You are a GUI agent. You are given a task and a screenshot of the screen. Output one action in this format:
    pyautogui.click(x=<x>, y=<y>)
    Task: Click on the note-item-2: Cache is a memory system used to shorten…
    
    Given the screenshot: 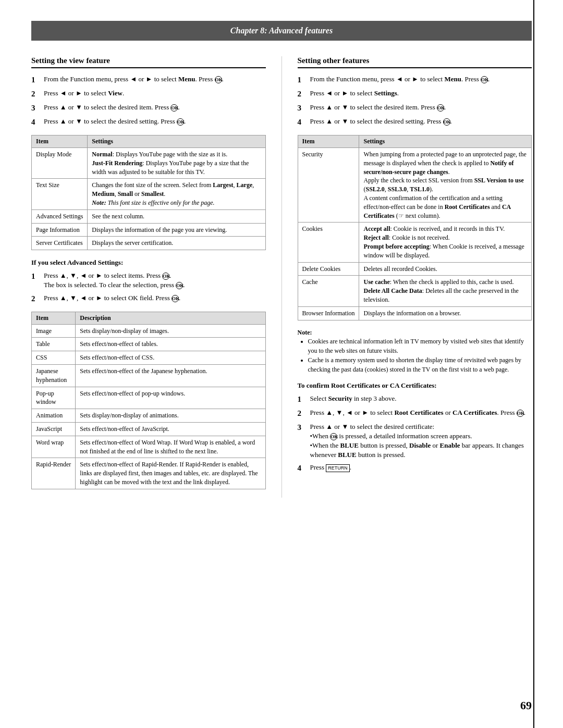 What is the action you would take?
    pyautogui.click(x=420, y=365)
    